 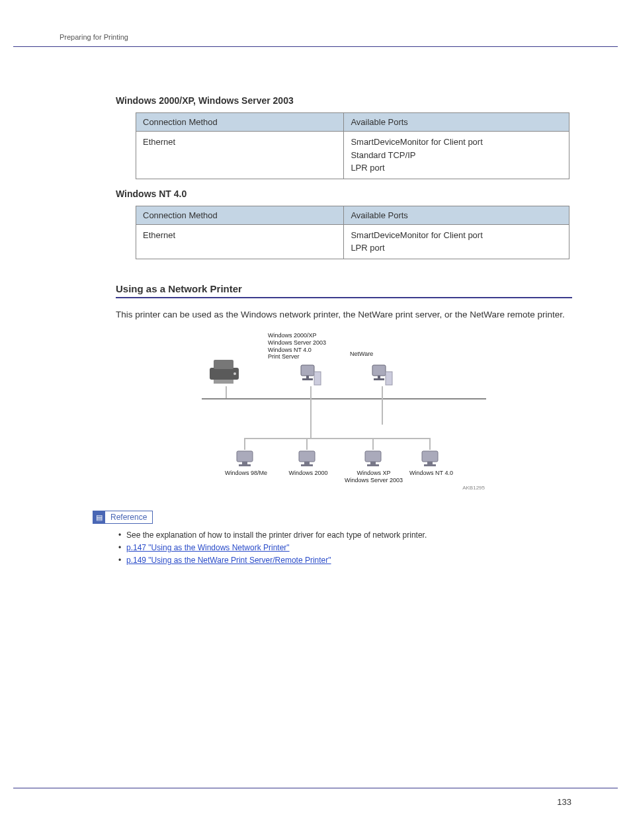 What do you see at coordinates (297, 347) in the screenshot?
I see `diagram-server-labels: Windows 2000/XP Windows Server 2003 Wind…` at bounding box center [297, 347].